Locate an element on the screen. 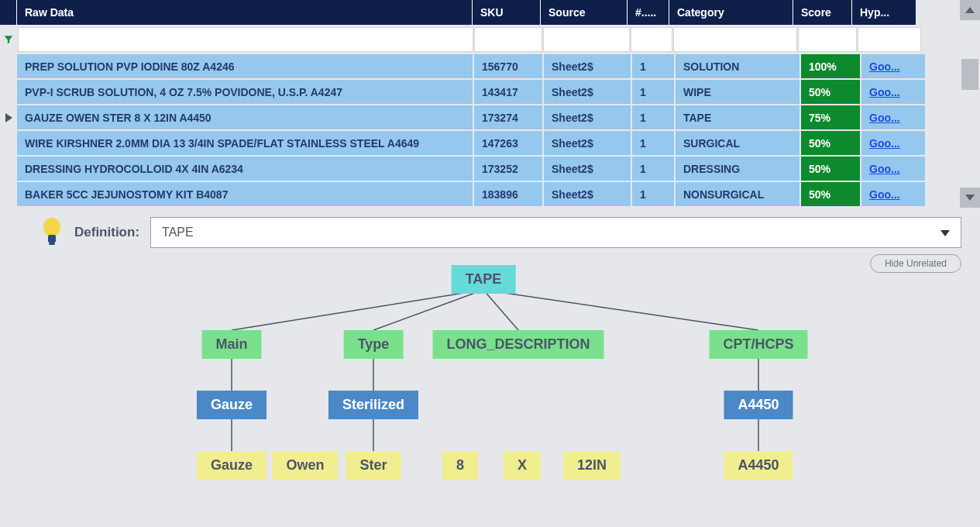  table-row: BAKER 5CC JEJUNOSTOMY KIT B4087183896She… is located at coordinates (480, 194).